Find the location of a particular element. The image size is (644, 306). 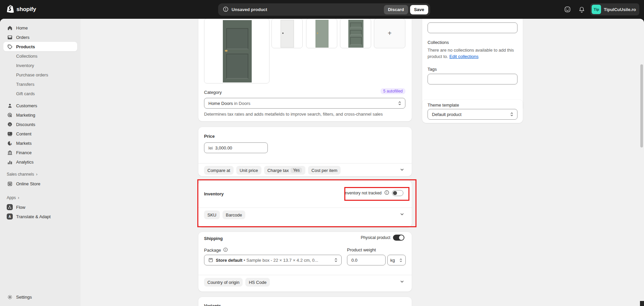

vertical-scrollbar is located at coordinates (642, 106).